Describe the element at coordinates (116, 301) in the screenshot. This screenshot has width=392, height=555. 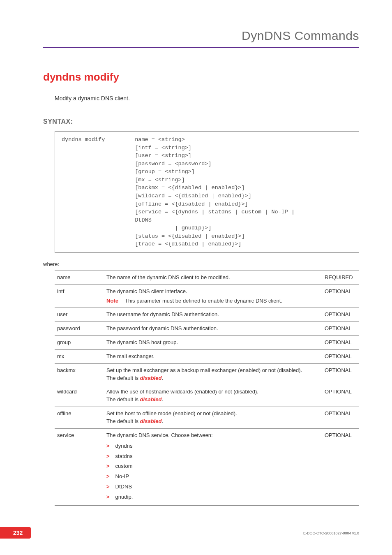
I see `note-label: Note` at that location.